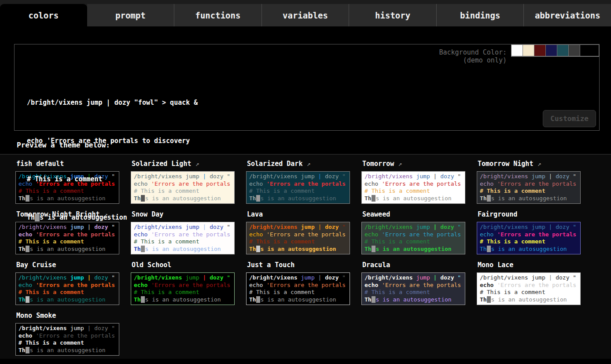  I want to click on background-color-swatches, so click(555, 51).